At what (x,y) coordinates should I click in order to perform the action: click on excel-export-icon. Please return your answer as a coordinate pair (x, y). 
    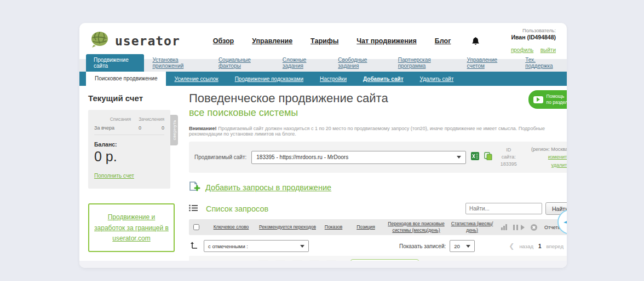
    Looking at the image, I should click on (475, 157).